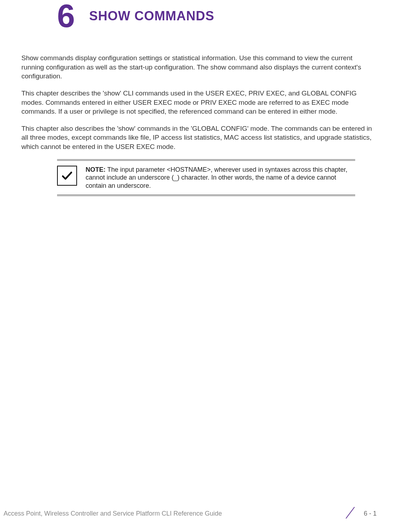  I want to click on paragraph: Show commands display configuration sett…, so click(199, 67).